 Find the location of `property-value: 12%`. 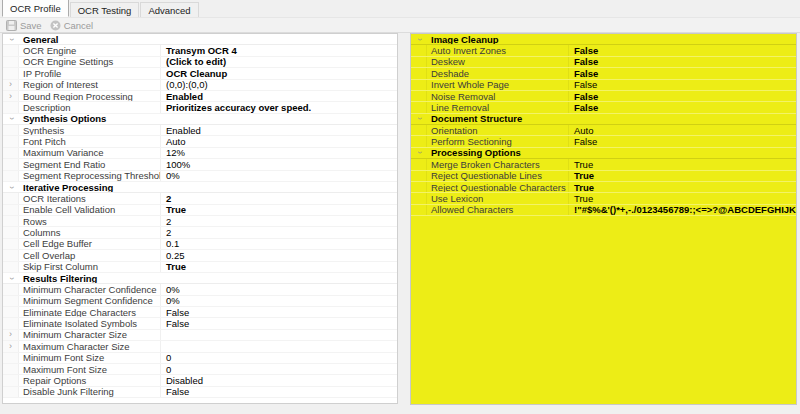

property-value: 12% is located at coordinates (279, 153).